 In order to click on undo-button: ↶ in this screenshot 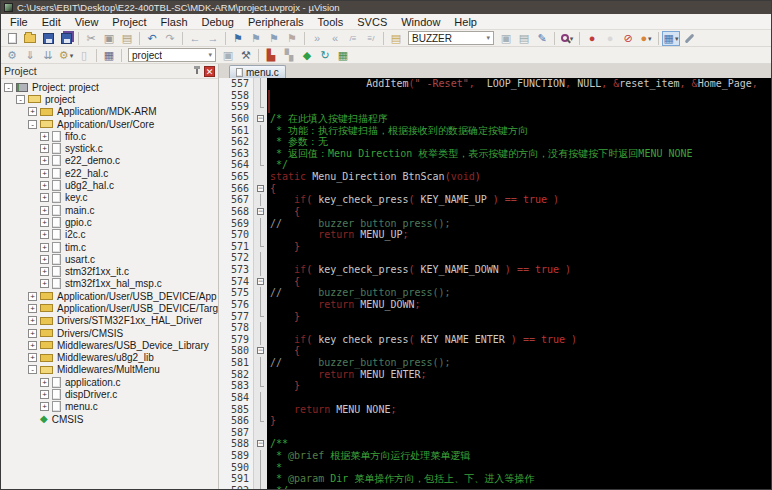, I will do `click(152, 38)`.